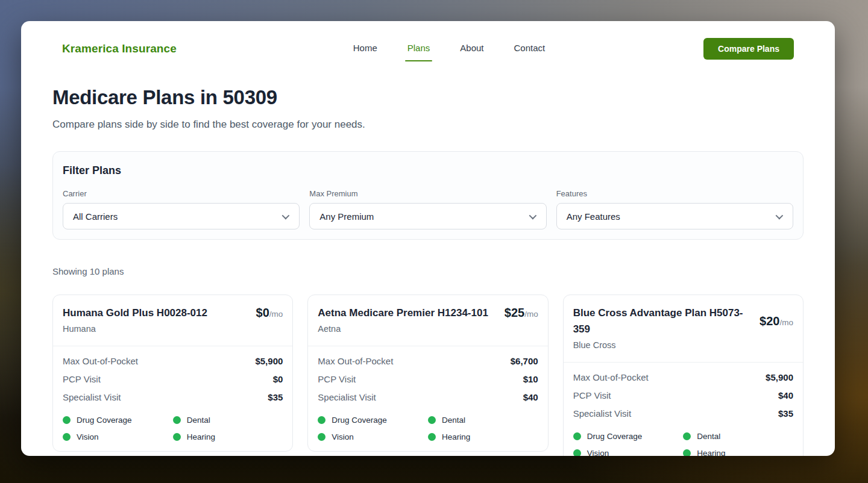 This screenshot has width=868, height=483. I want to click on price-amount: $25, so click(515, 313).